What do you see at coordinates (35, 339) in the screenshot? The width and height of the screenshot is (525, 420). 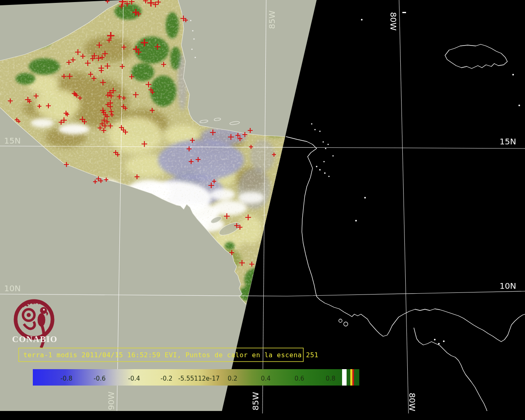 I see `conabio-logo-text: CONABIO` at bounding box center [35, 339].